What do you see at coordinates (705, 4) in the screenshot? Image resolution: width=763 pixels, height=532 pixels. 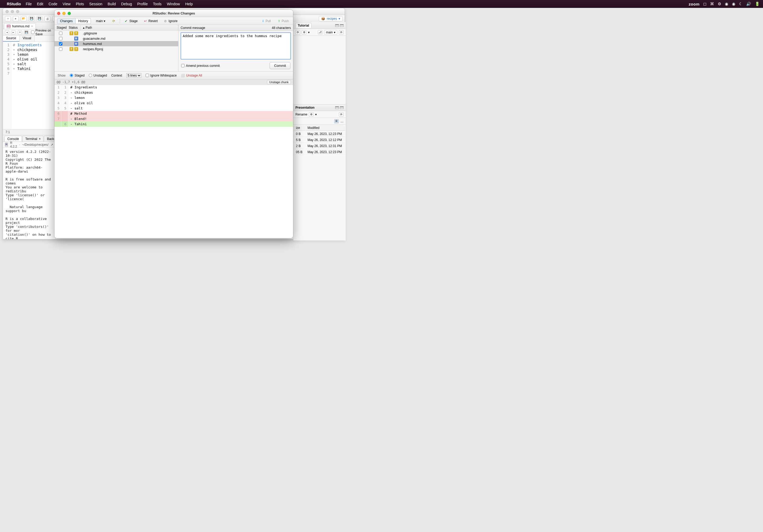 I see `tray-icon: ◻` at bounding box center [705, 4].